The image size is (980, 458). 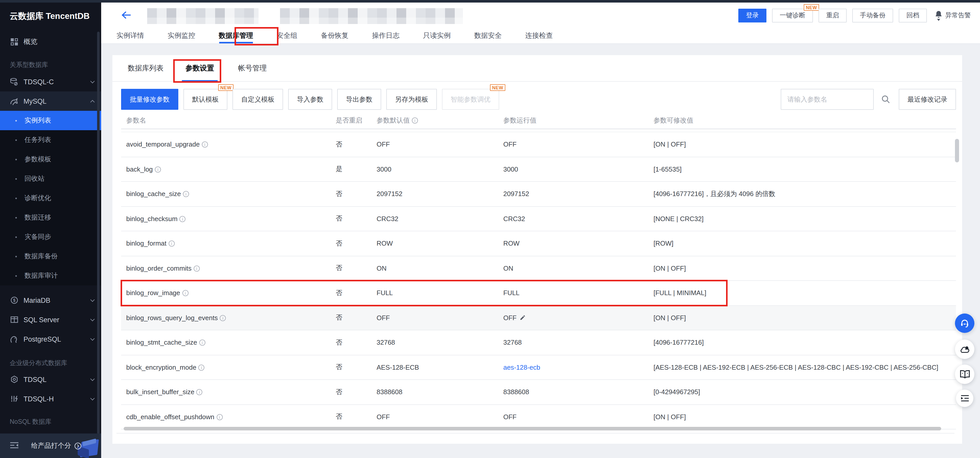 I want to click on header-action-button: 登录, so click(x=752, y=16).